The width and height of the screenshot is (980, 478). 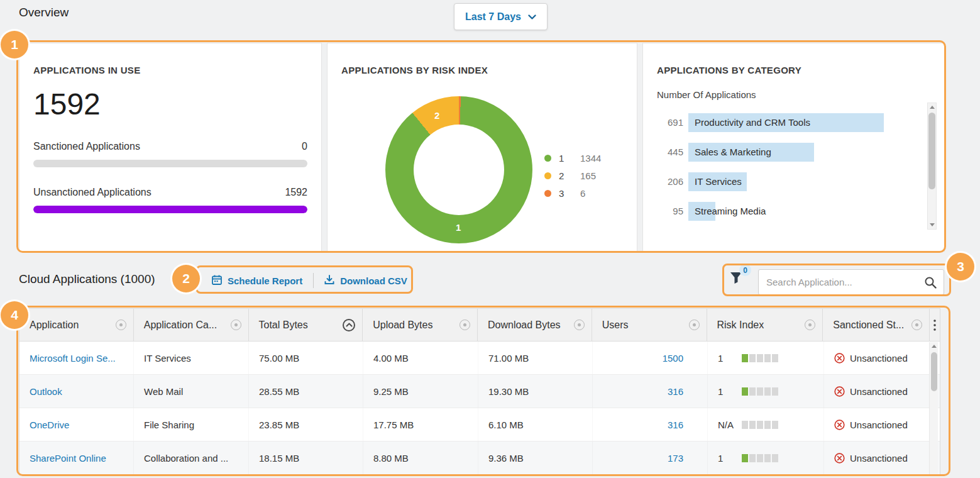 I want to click on annotation-circle-1: 1, so click(x=14, y=45).